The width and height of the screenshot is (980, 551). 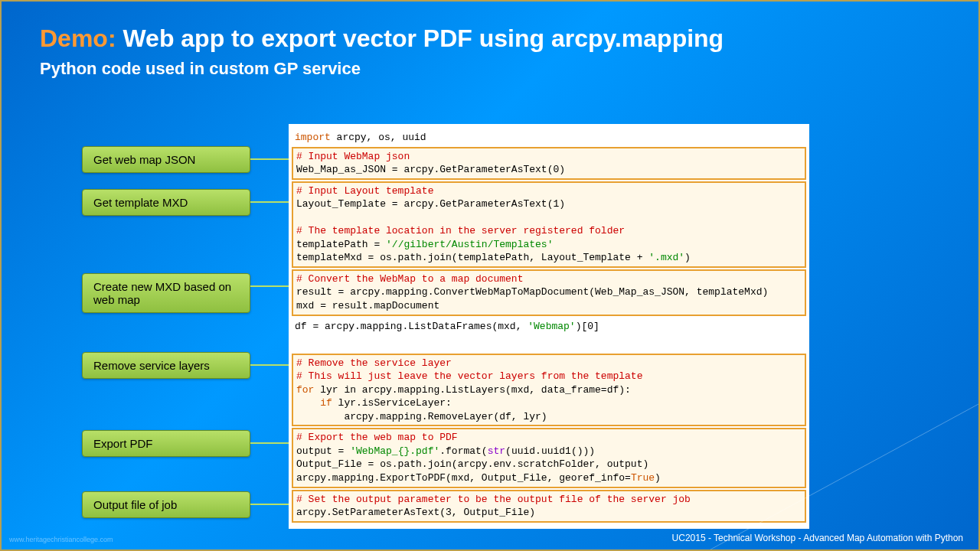 What do you see at coordinates (490, 38) in the screenshot?
I see `slide-title: Demo: Web app to export vector PDF using…` at bounding box center [490, 38].